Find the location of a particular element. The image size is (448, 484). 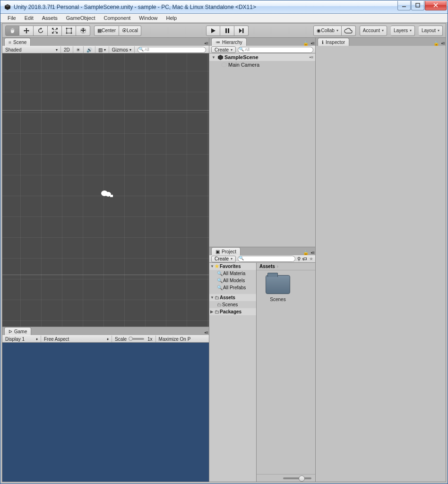

assets-header: ▼🗀Assets is located at coordinates (233, 298).